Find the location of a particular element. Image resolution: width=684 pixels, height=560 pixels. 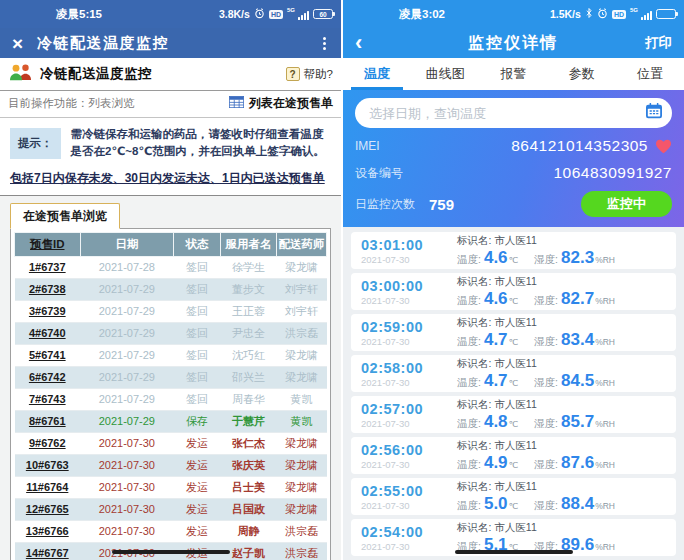

presale-id-link: 10#6763 is located at coordinates (48, 465).